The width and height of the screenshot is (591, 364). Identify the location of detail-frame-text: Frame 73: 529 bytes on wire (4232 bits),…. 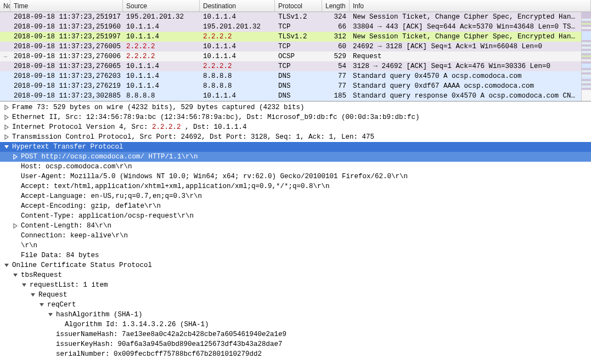
(158, 107).